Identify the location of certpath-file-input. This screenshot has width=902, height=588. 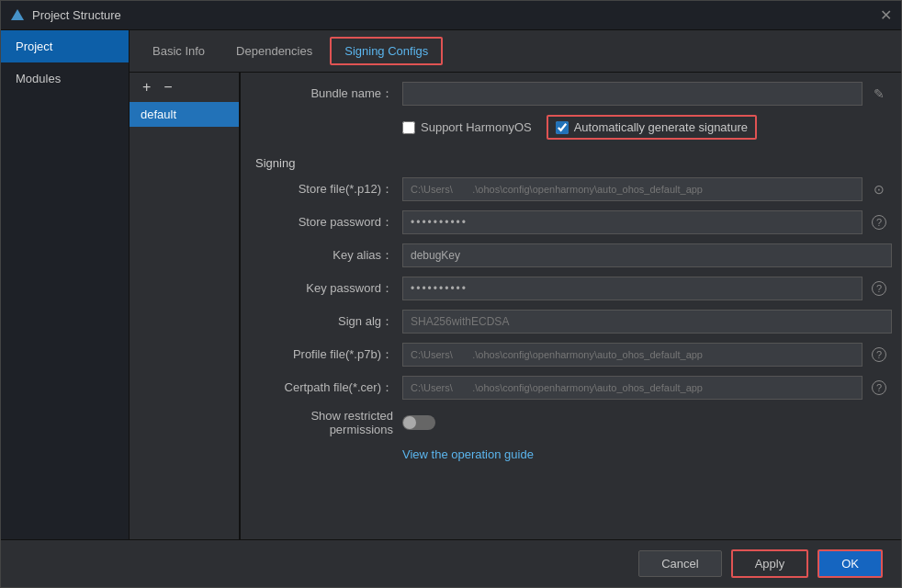
(632, 388).